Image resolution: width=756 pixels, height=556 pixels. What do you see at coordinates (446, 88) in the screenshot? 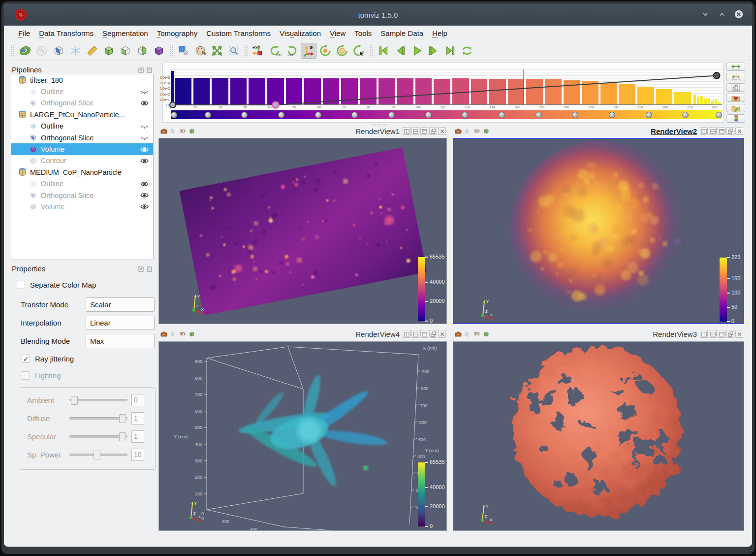
I see `opacity-transfer-overlay` at bounding box center [446, 88].